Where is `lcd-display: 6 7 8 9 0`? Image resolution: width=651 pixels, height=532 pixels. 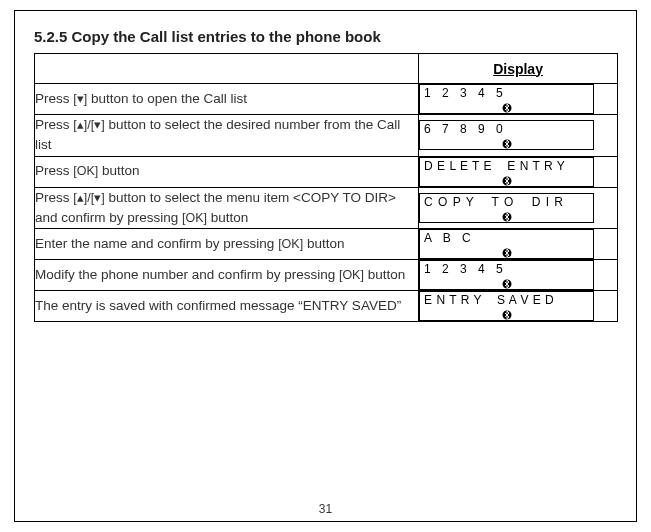 lcd-display: 6 7 8 9 0 is located at coordinates (506, 135).